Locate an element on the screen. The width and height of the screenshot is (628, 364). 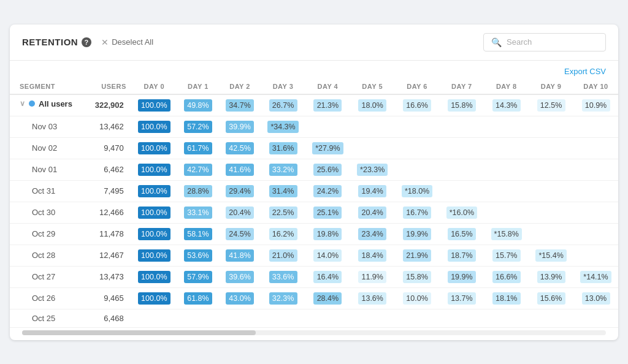
col-day4: DAY 4 is located at coordinates (327, 87).